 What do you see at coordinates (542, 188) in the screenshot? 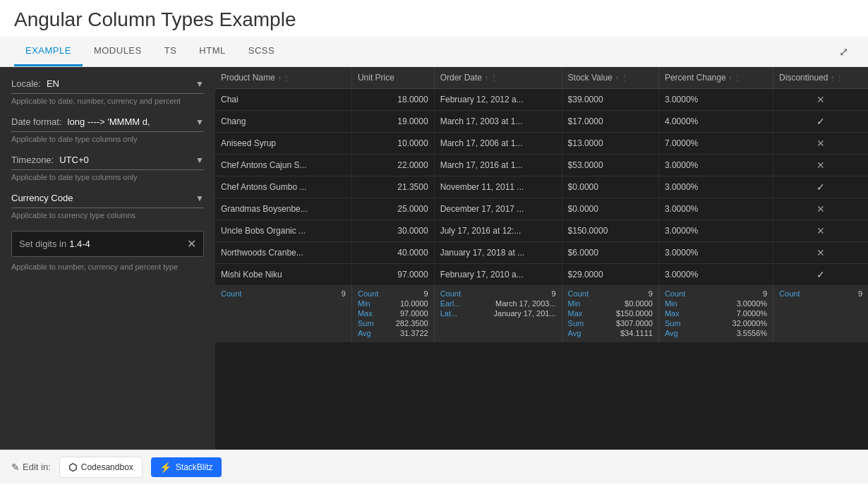
I see `table-row: Chef Antons Gumbo ... 21.3500 November 1…` at bounding box center [542, 188].